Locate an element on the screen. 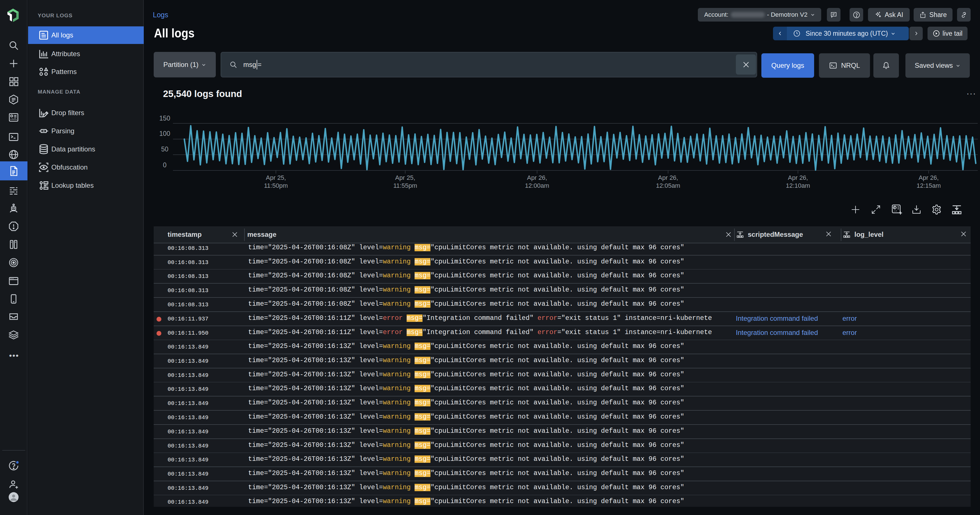  svg-text: 0 is located at coordinates (165, 165).